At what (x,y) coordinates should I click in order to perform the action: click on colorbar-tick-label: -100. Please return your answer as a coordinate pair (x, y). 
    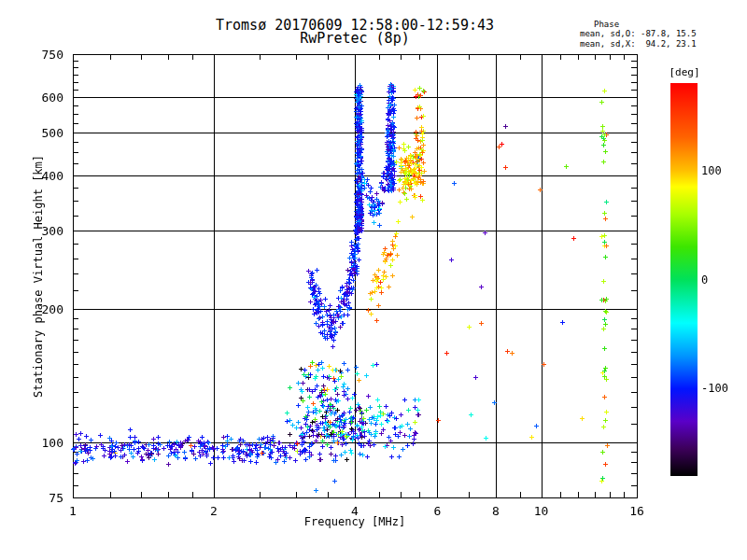
    Looking at the image, I should click on (715, 388).